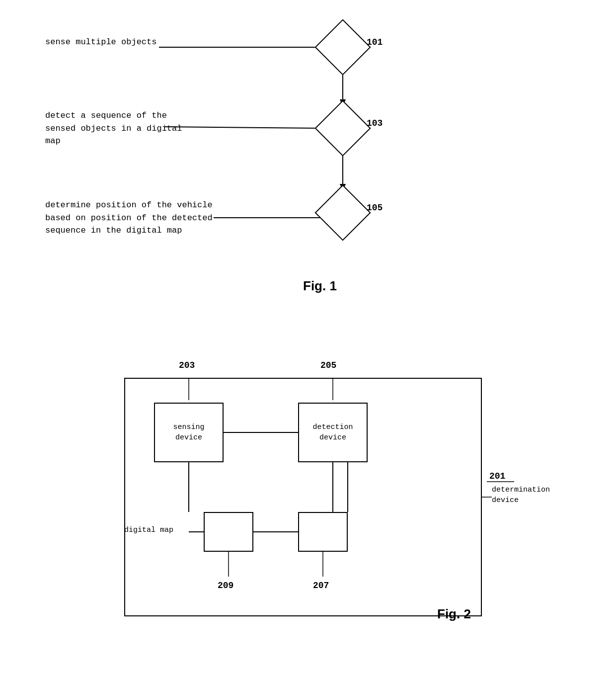 This screenshot has width=616, height=679. What do you see at coordinates (375, 42) in the screenshot?
I see `label-101: 101` at bounding box center [375, 42].